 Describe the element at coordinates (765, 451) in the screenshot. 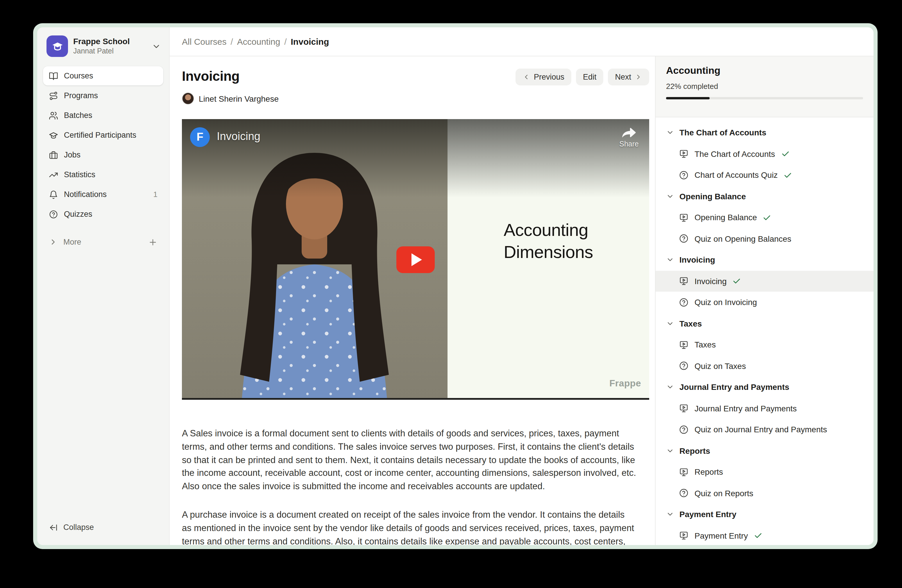

I see `chapter-row: Reports` at that location.